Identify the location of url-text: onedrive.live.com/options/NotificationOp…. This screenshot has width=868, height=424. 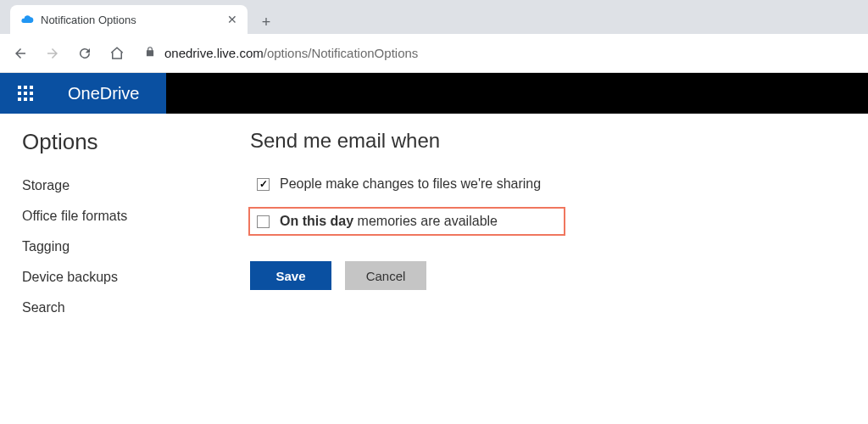
(292, 53).